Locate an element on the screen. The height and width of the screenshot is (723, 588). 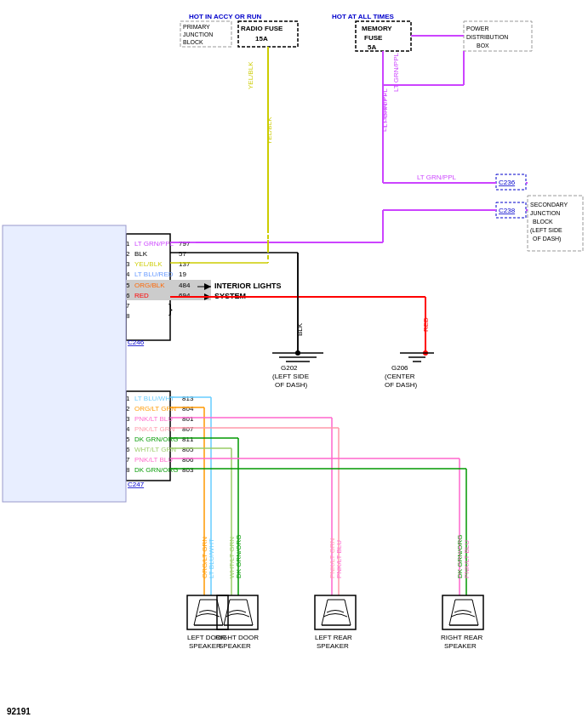
svg-text: C247 is located at coordinates (136, 485).